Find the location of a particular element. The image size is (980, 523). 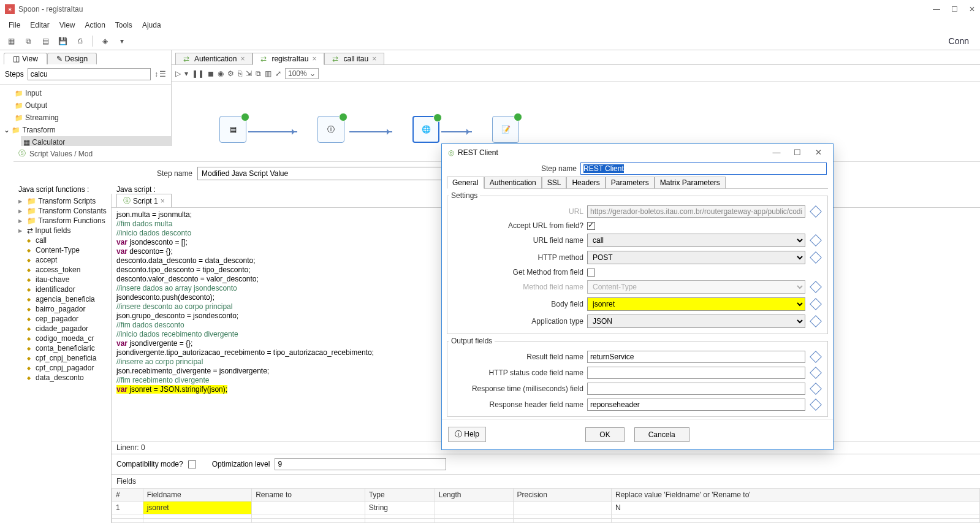

menu-file: File is located at coordinates (15, 25).